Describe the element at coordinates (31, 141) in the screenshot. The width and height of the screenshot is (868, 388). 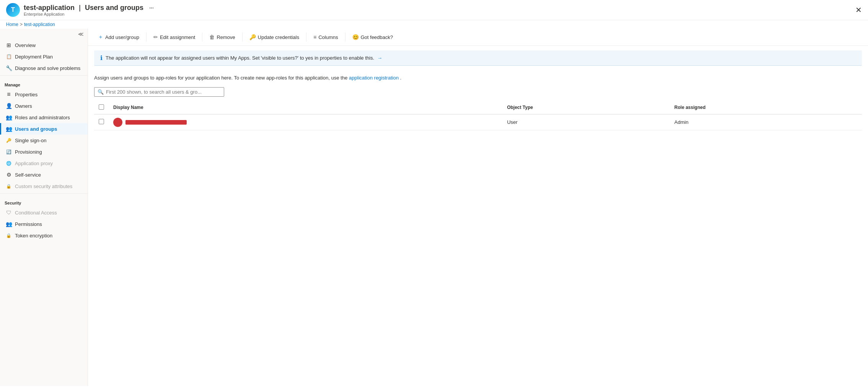
I see `sidebar-item-sso-label: Single sign-on` at that location.